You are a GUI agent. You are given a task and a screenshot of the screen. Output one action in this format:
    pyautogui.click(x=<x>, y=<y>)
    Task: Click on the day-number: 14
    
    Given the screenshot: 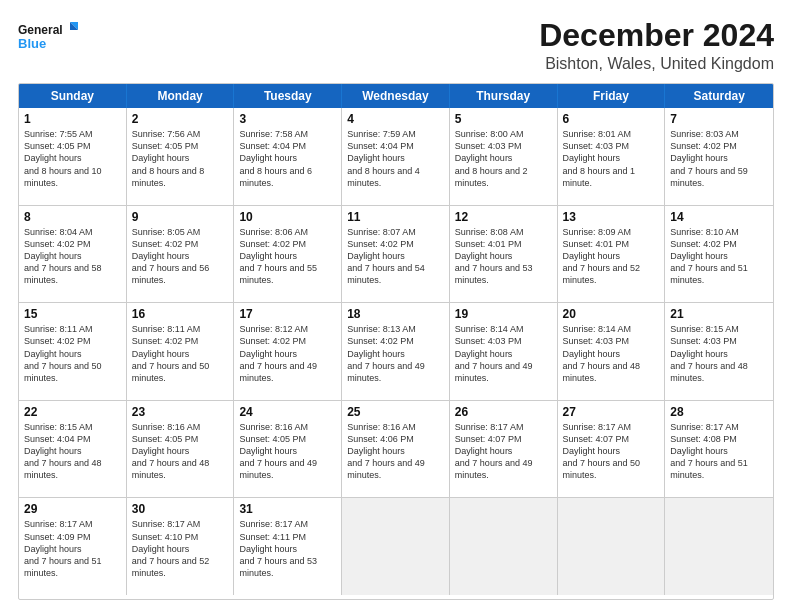 What is the action you would take?
    pyautogui.click(x=719, y=217)
    